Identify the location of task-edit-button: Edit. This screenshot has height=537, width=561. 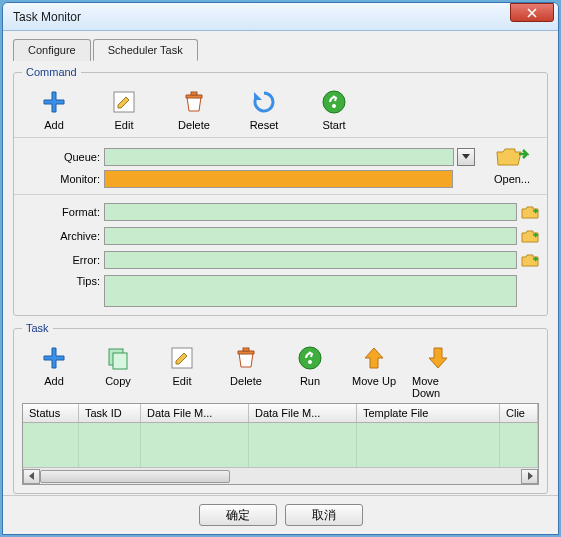
(182, 372).